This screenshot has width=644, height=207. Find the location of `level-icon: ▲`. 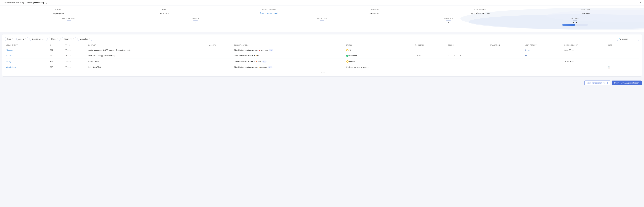

level-icon: ▲ is located at coordinates (256, 61).